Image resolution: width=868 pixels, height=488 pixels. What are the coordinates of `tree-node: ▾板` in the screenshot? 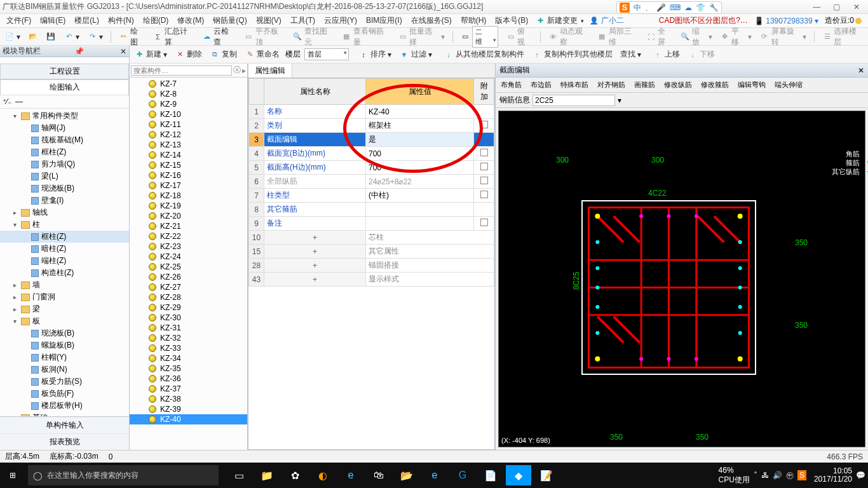 It's located at (65, 322).